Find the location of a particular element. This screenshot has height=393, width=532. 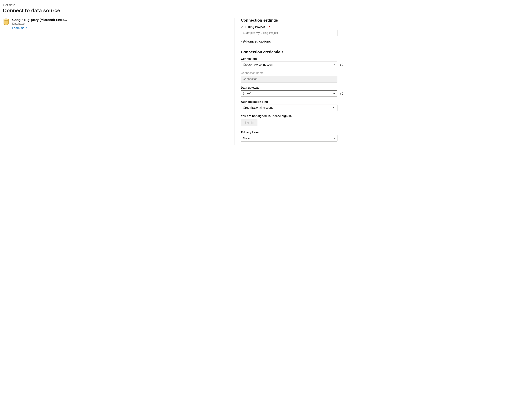

privacy-level-label: Privacy Level is located at coordinates (384, 133).